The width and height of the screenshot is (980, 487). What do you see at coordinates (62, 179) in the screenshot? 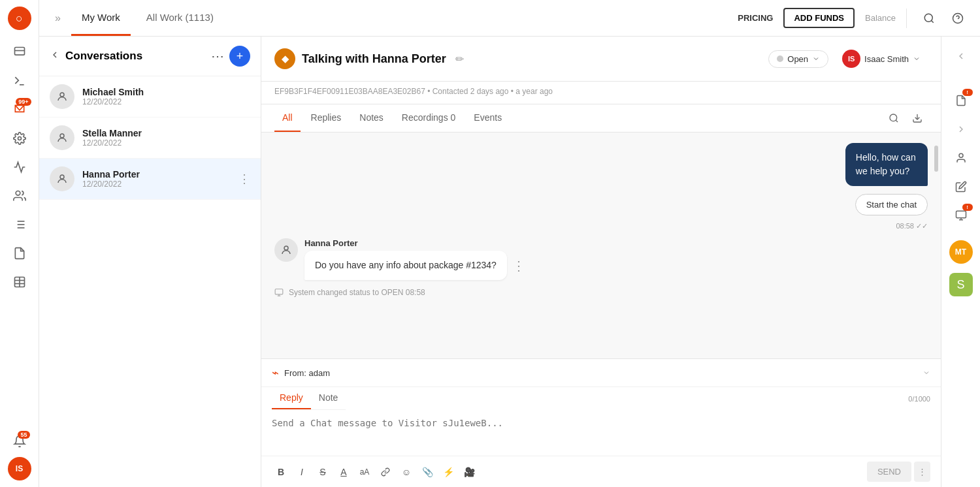
I see `conv-avatar-hanna` at bounding box center [62, 179].